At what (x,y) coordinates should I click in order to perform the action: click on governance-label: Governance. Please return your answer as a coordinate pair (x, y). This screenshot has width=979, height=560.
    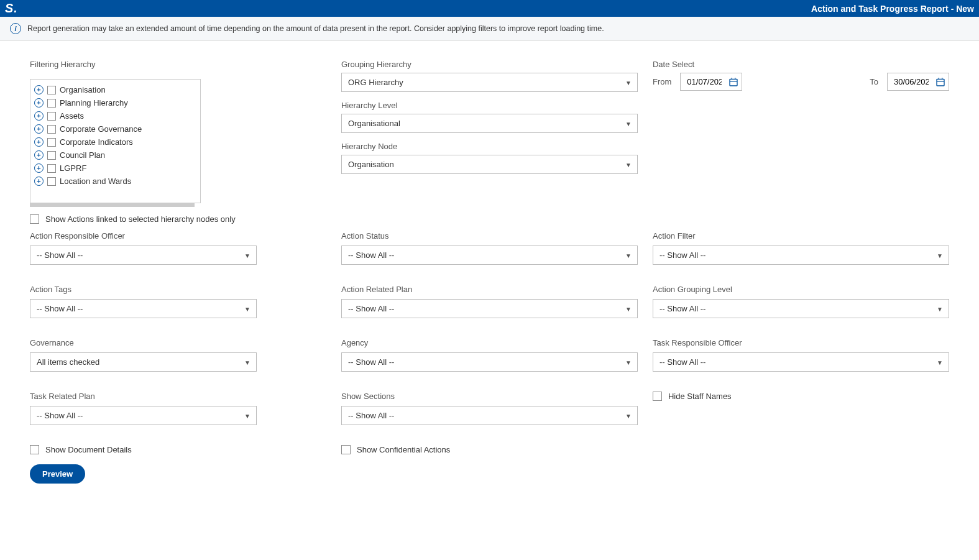
    Looking at the image, I should click on (178, 343).